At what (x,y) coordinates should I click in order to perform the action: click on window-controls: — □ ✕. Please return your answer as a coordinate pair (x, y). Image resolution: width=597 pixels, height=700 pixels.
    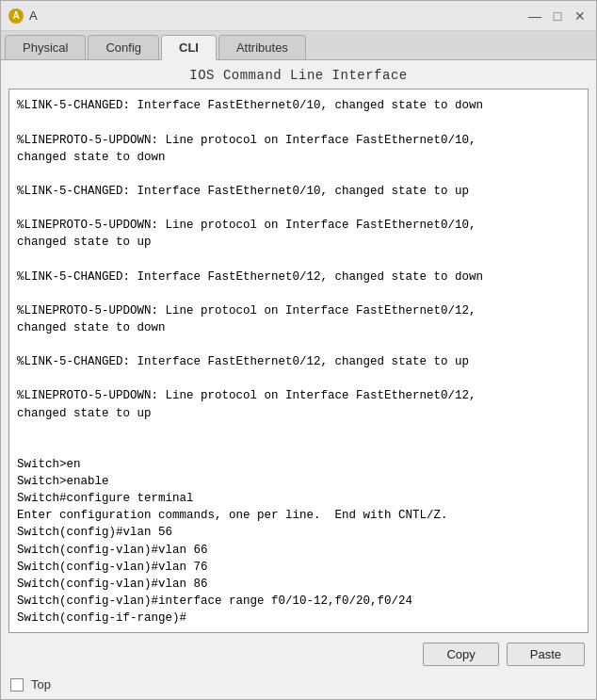
    Looking at the image, I should click on (557, 16).